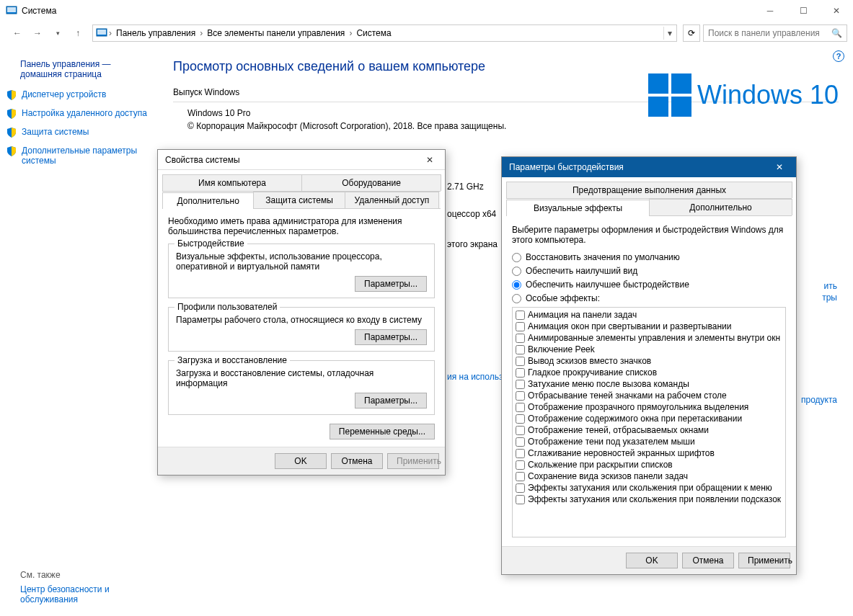 The image size is (853, 616). Describe the element at coordinates (831, 286) in the screenshot. I see `link-fragment-1: ить` at that location.